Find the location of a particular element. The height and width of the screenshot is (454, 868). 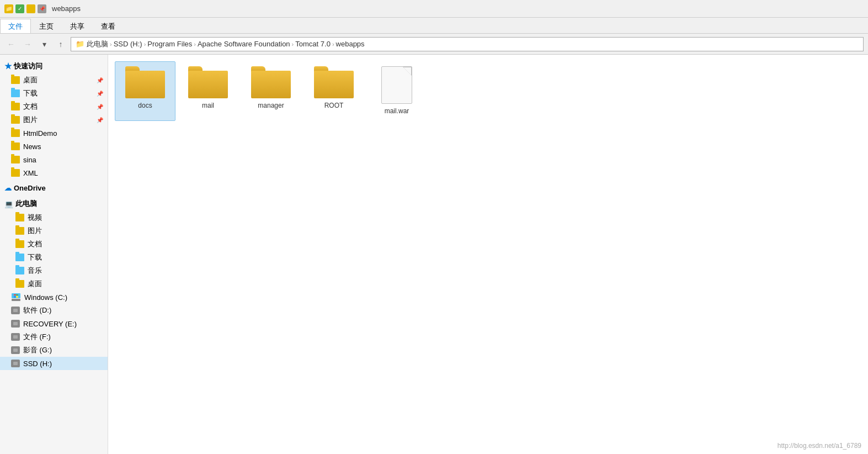

sidebar-item-label: News is located at coordinates (32, 147).